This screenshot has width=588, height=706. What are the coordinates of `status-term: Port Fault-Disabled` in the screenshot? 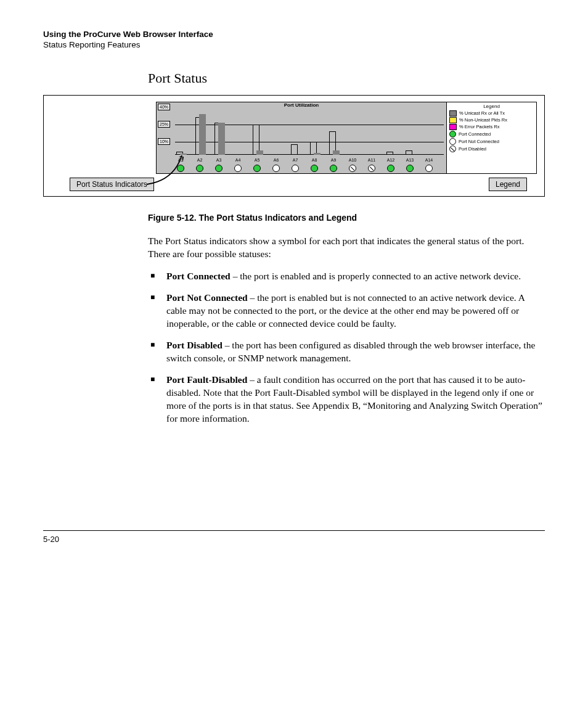 It's located at (207, 380).